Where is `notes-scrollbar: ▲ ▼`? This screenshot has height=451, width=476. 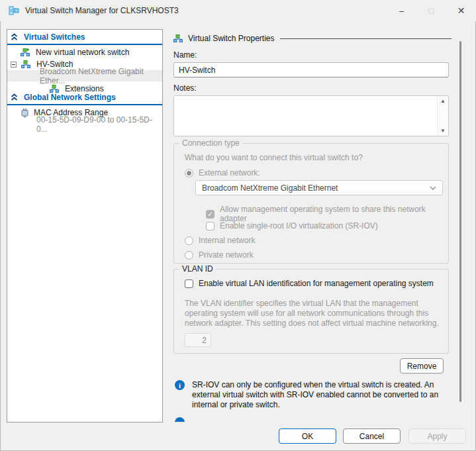
notes-scrollbar: ▲ ▼ is located at coordinates (442, 116).